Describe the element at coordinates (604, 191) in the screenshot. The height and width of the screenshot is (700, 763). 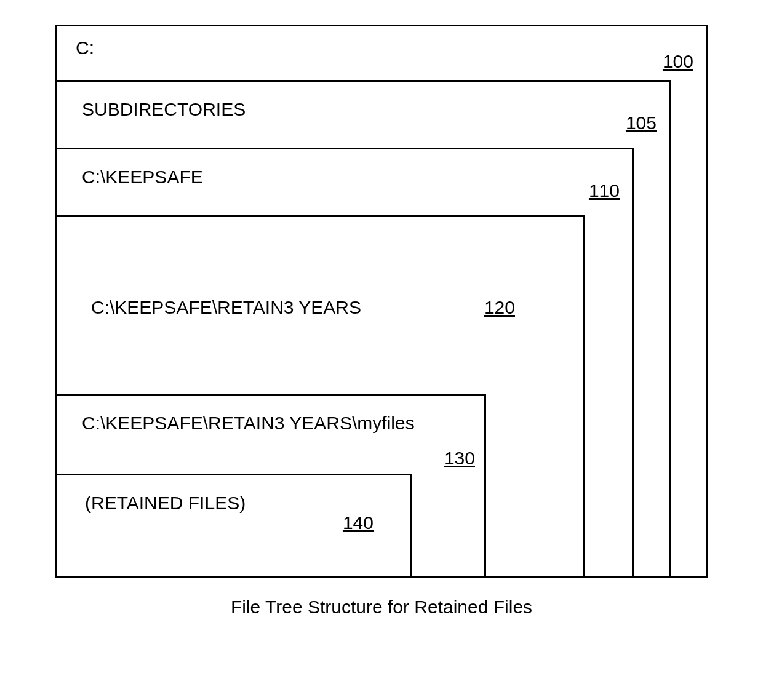
I see `box-ref: 110` at that location.